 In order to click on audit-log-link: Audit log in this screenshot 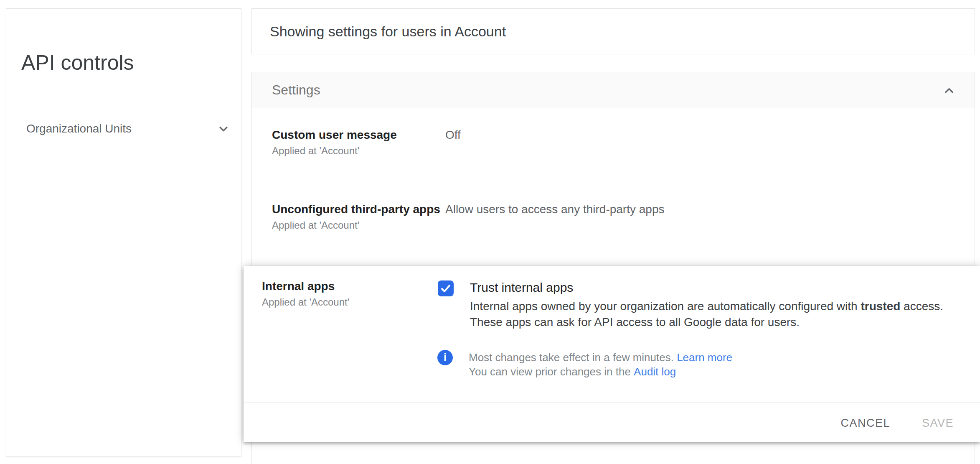, I will do `click(655, 372)`.